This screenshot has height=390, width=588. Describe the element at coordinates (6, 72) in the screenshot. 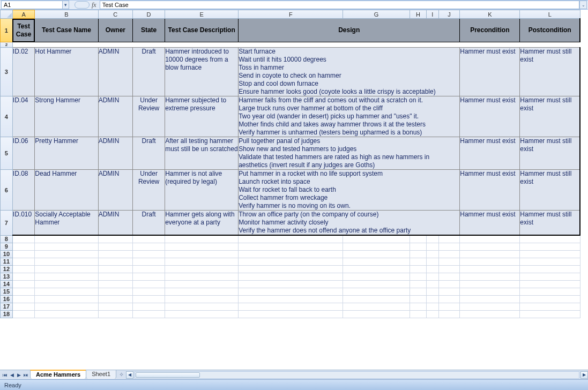

I see `row-header: 3` at that location.